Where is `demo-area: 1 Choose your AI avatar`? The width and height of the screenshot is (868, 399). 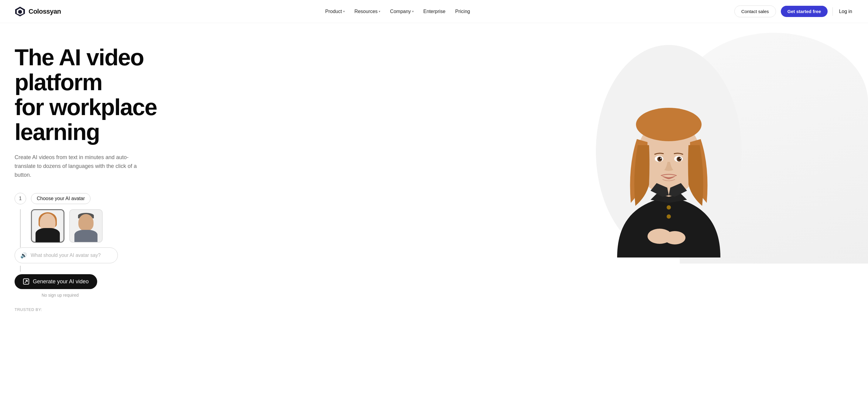 demo-area: 1 Choose your AI avatar is located at coordinates (121, 252).